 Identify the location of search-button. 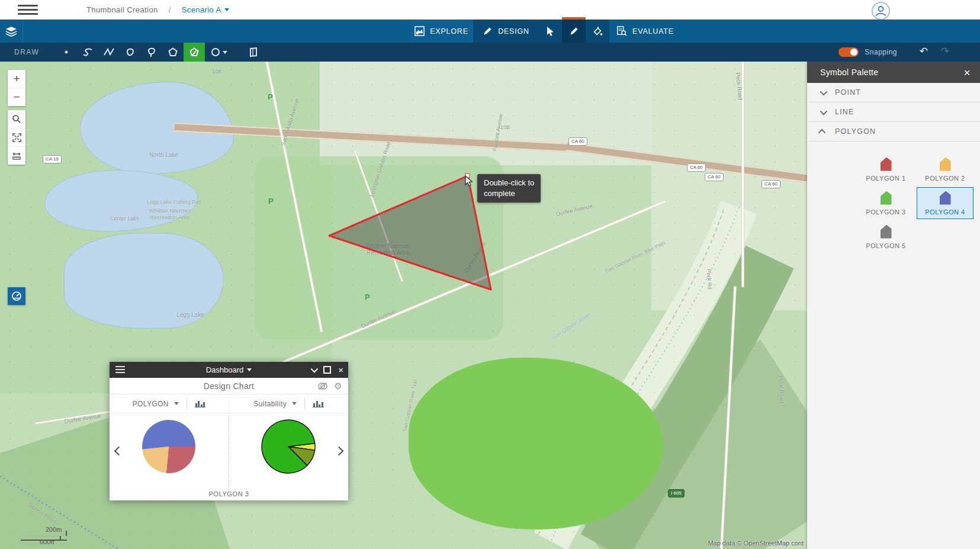
(17, 120).